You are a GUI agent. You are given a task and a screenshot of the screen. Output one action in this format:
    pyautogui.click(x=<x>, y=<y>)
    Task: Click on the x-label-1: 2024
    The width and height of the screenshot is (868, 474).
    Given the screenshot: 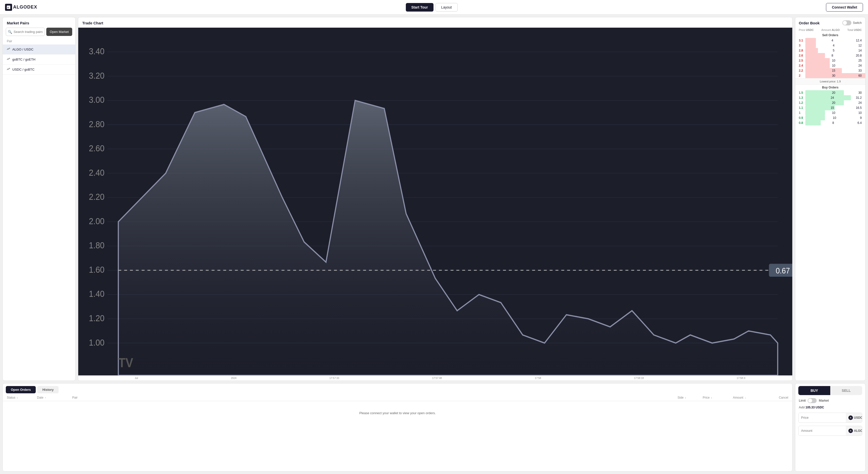 What is the action you would take?
    pyautogui.click(x=234, y=378)
    